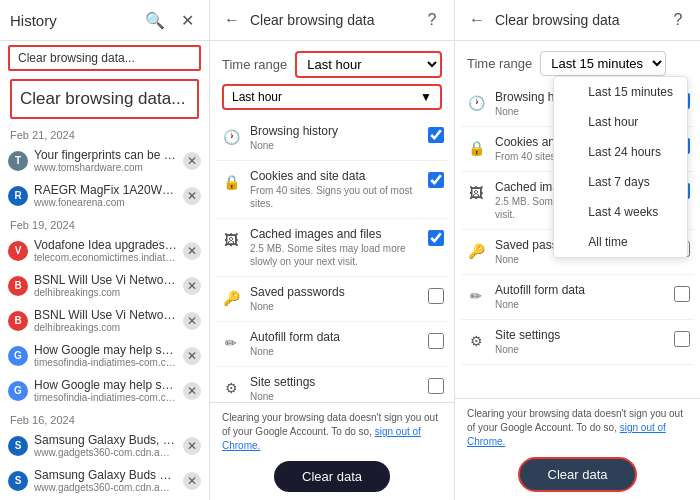 The height and width of the screenshot is (500, 700). I want to click on right-footer-text: Clearing your browsing data doesn't sign…, so click(578, 428).